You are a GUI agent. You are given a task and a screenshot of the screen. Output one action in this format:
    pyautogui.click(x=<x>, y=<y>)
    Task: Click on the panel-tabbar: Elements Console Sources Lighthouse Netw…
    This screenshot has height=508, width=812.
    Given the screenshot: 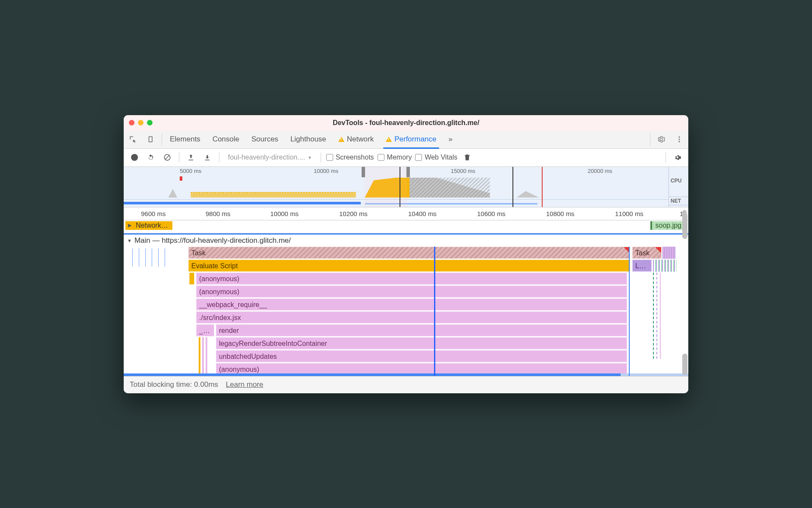 What is the action you would take?
    pyautogui.click(x=406, y=140)
    